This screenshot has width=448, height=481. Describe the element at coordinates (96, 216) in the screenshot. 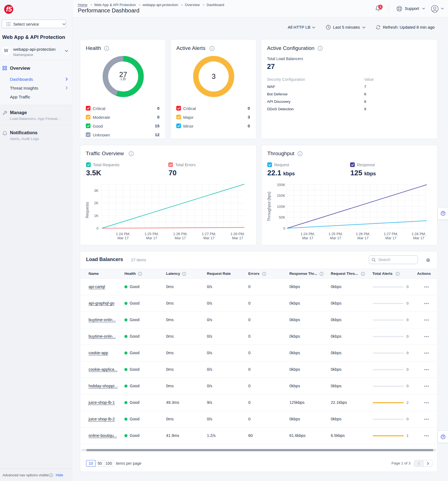

I see `svg-text: 1K` at that location.